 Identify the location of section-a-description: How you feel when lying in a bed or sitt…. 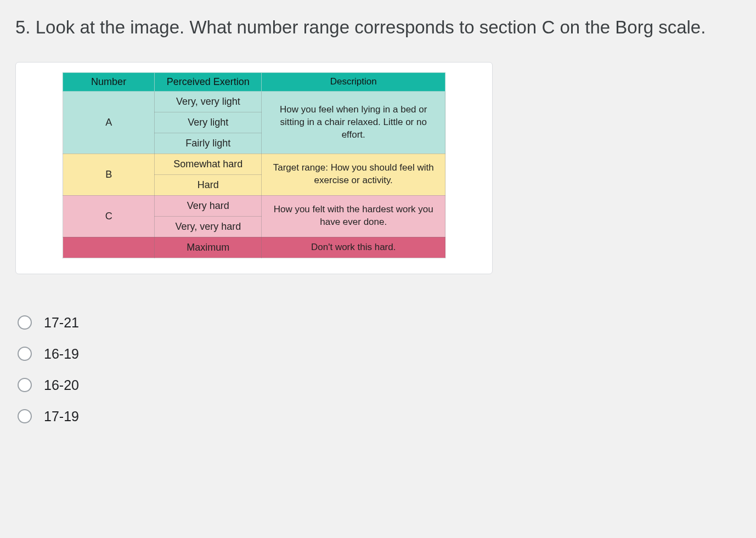
(353, 122).